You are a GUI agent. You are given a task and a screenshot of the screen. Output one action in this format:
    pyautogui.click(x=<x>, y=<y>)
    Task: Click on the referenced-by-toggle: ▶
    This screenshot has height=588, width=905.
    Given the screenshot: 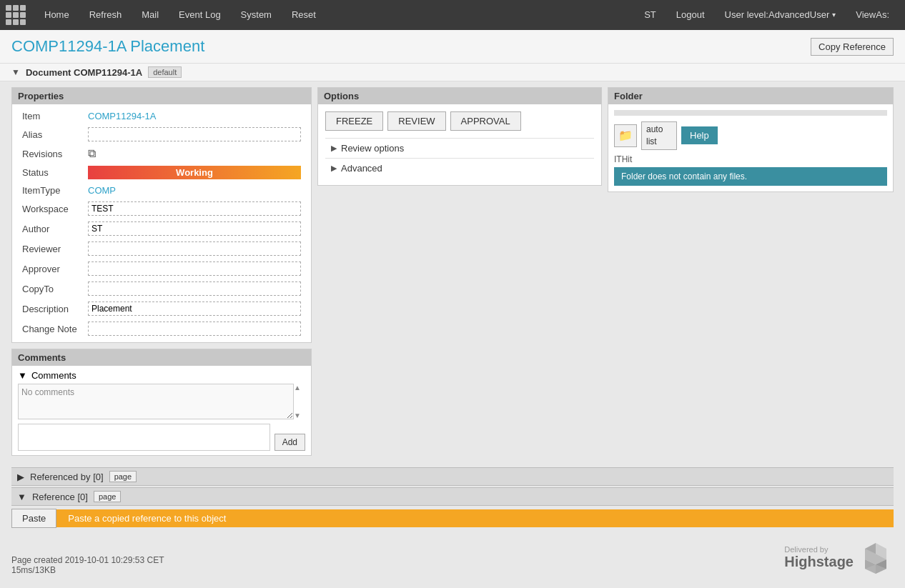 What is the action you would take?
    pyautogui.click(x=21, y=477)
    